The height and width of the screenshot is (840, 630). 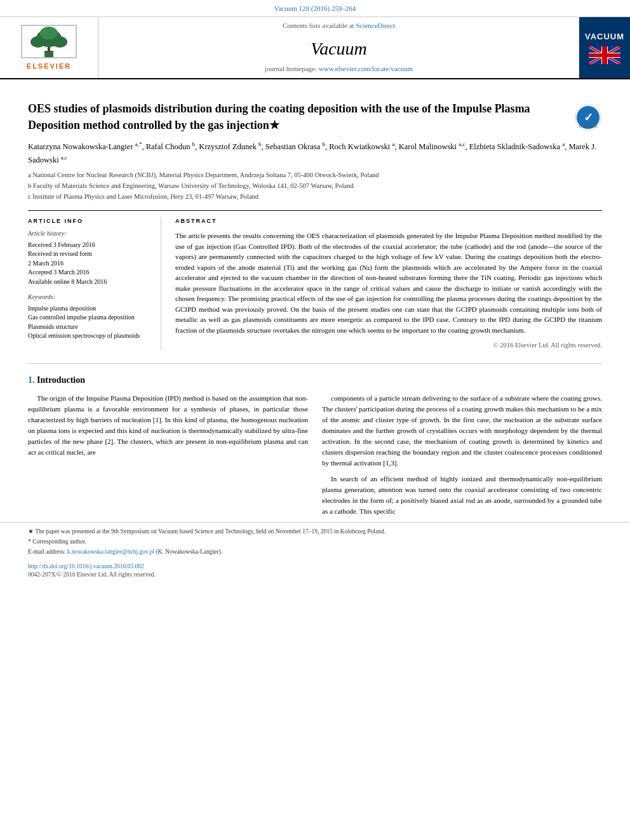 What do you see at coordinates (95, 283) in the screenshot?
I see `article-info-col: Article Info Article history: Received 3…` at bounding box center [95, 283].